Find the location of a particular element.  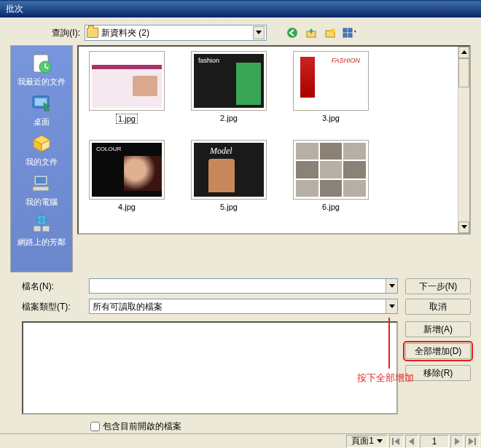

nav-first-icon is located at coordinates (396, 441).